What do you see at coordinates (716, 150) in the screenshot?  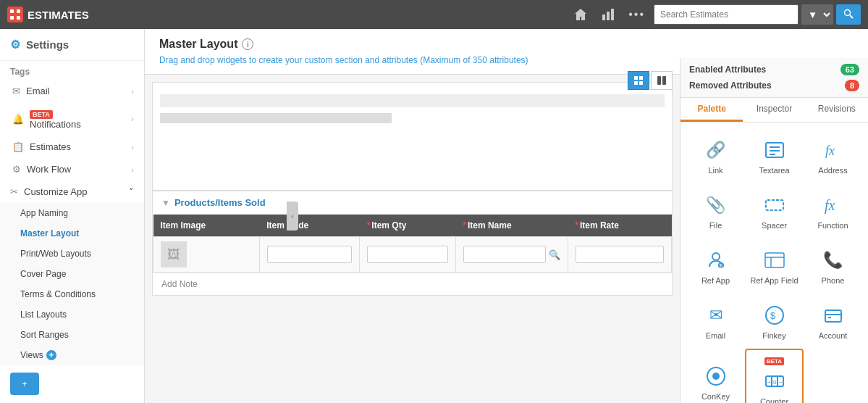 I see `link-icon: 🔗` at bounding box center [716, 150].